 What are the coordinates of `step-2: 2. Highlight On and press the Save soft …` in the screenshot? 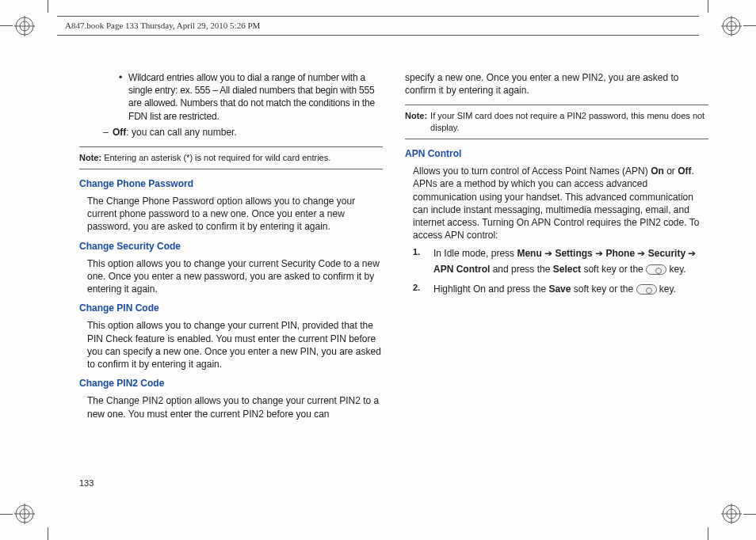 It's located at (561, 290).